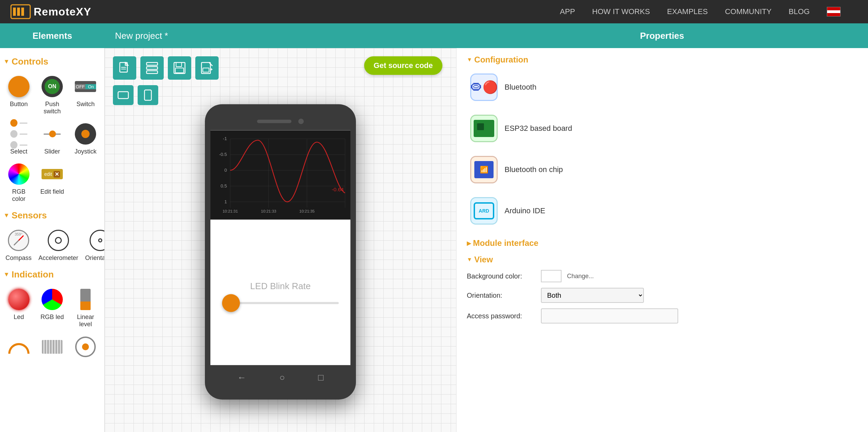 Image resolution: width=868 pixels, height=432 pixels. Describe the element at coordinates (19, 308) in the screenshot. I see `element-led: Led` at that location.